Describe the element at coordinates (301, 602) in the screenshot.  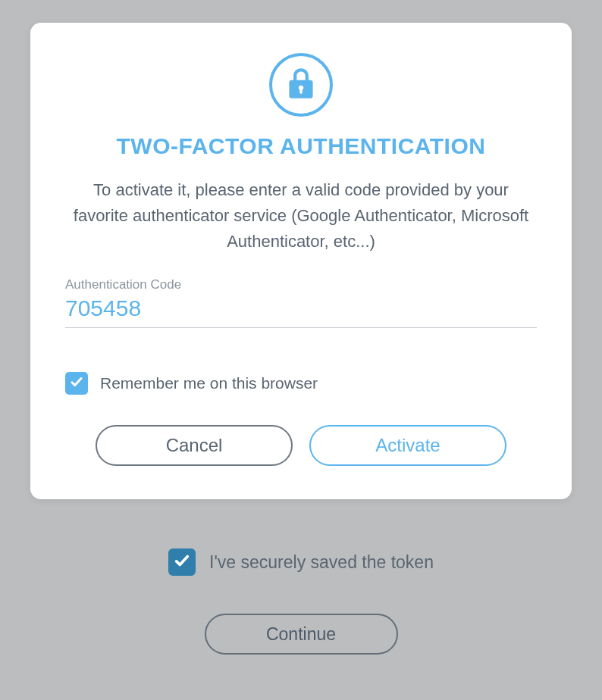
I see `background-content: I've securely saved the token Continue` at that location.